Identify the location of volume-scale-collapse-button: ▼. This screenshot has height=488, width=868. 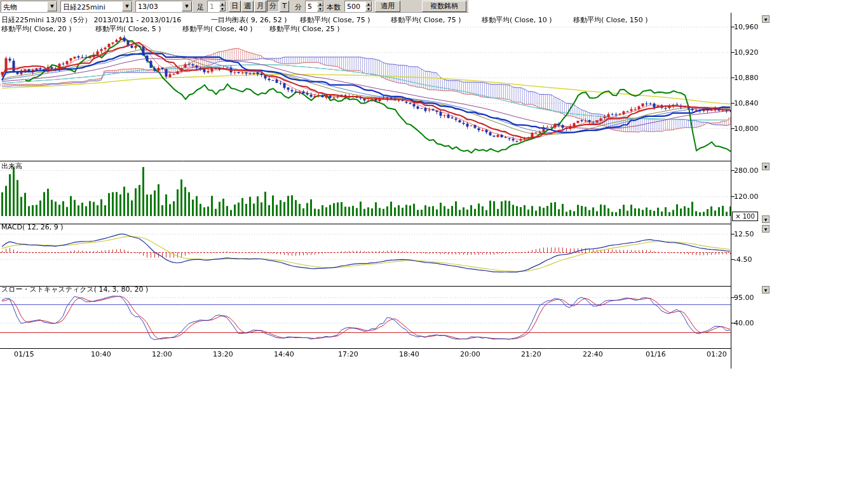
(766, 219).